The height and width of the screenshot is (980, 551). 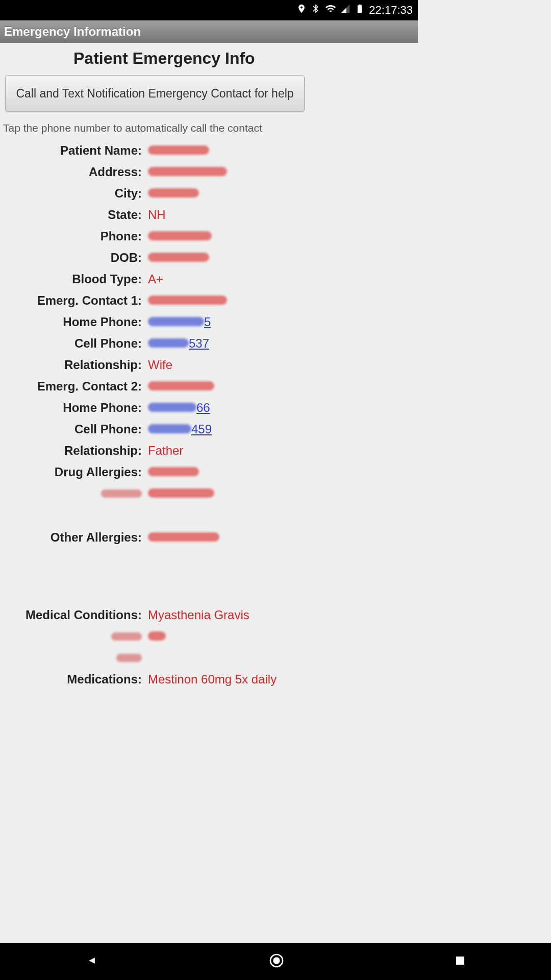 I want to click on hint-text: Tap the phone number to automatically ca…, so click(x=209, y=133).